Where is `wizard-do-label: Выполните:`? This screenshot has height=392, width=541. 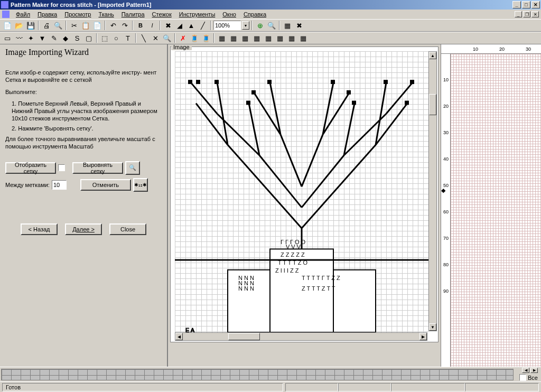 wizard-do-label: Выполните: is located at coordinates (83, 92).